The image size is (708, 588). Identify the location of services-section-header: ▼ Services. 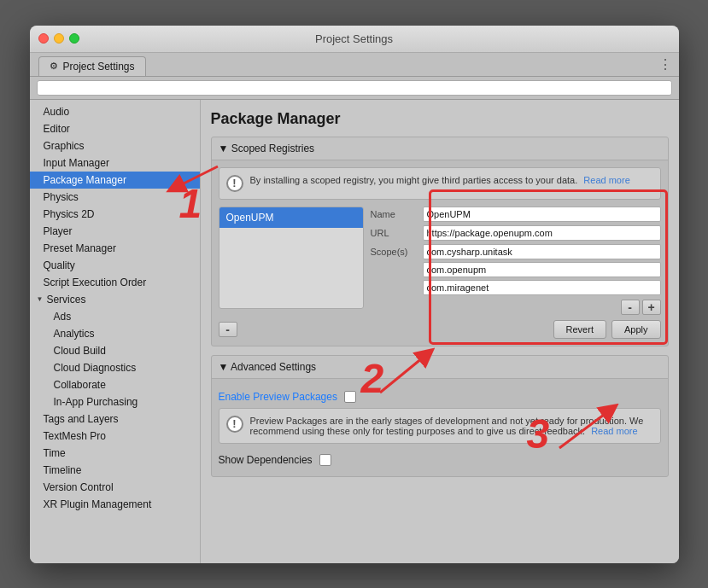
(114, 300).